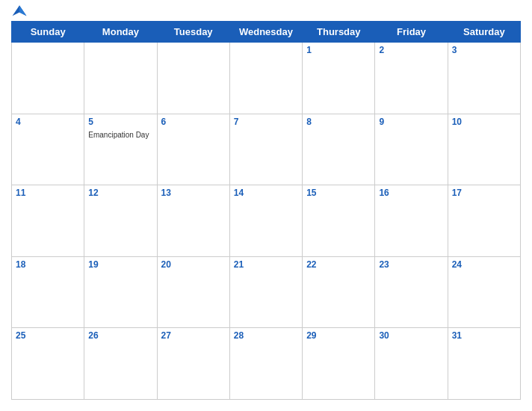 The width and height of the screenshot is (532, 411). What do you see at coordinates (411, 122) in the screenshot?
I see `day-number: 9` at bounding box center [411, 122].